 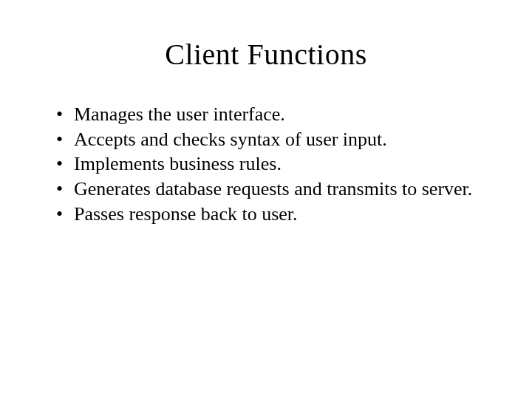 I want to click on bullet-text: Manages the user interface., so click(x=281, y=115).